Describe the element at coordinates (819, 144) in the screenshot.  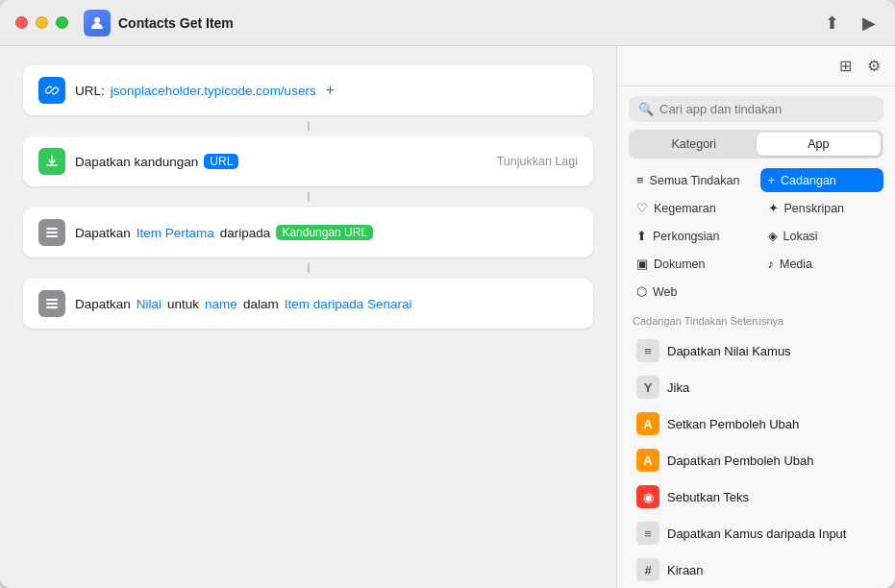
I see `tab-app: App` at that location.